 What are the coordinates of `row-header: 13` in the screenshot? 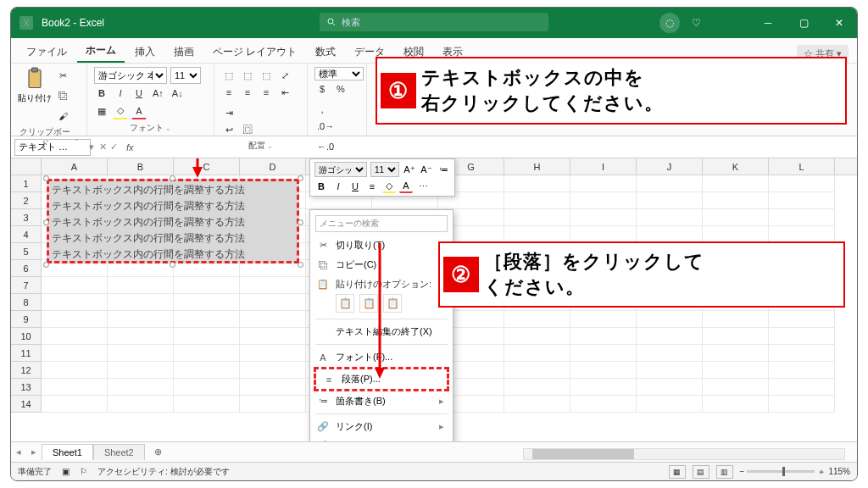 It's located at (26, 387).